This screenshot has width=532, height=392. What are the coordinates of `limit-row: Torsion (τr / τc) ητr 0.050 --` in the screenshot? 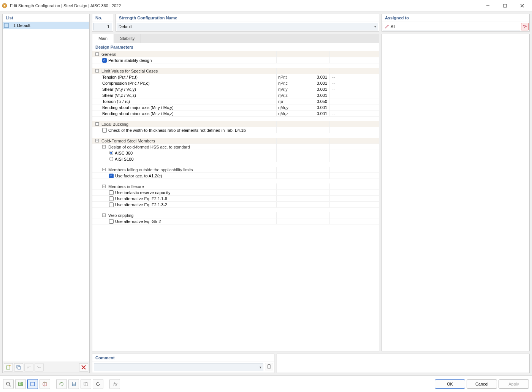 It's located at (236, 101).